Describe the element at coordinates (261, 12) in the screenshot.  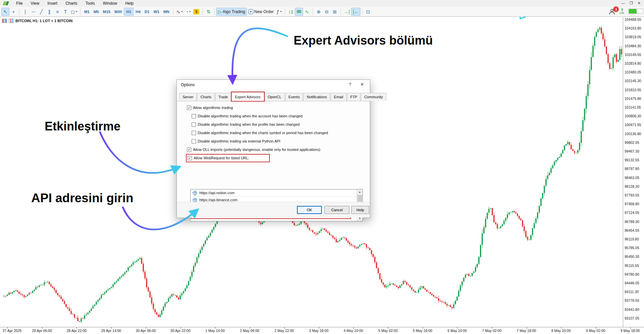
I see `new-order-button: +New Order` at that location.